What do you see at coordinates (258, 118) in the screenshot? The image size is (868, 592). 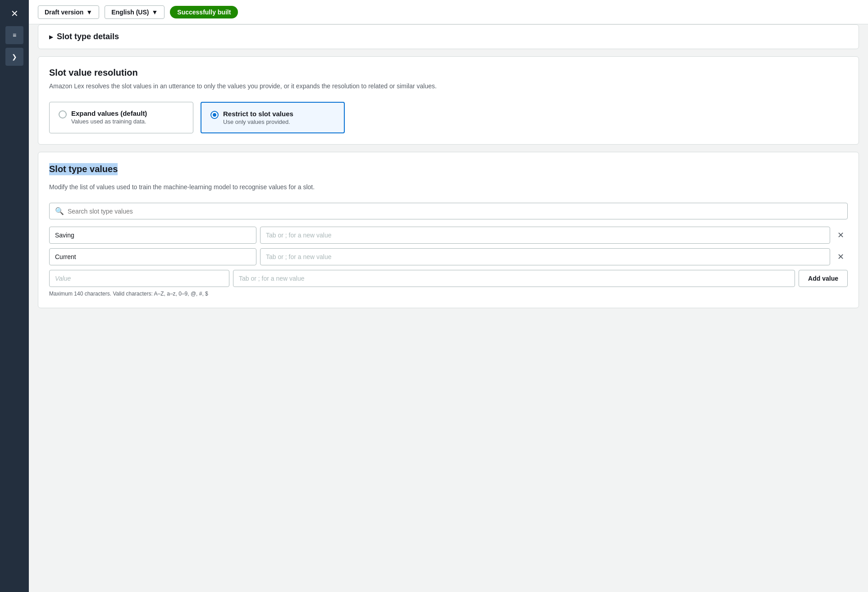 I see `restrict-text-group: Restrict to slot values Use only values …` at bounding box center [258, 118].